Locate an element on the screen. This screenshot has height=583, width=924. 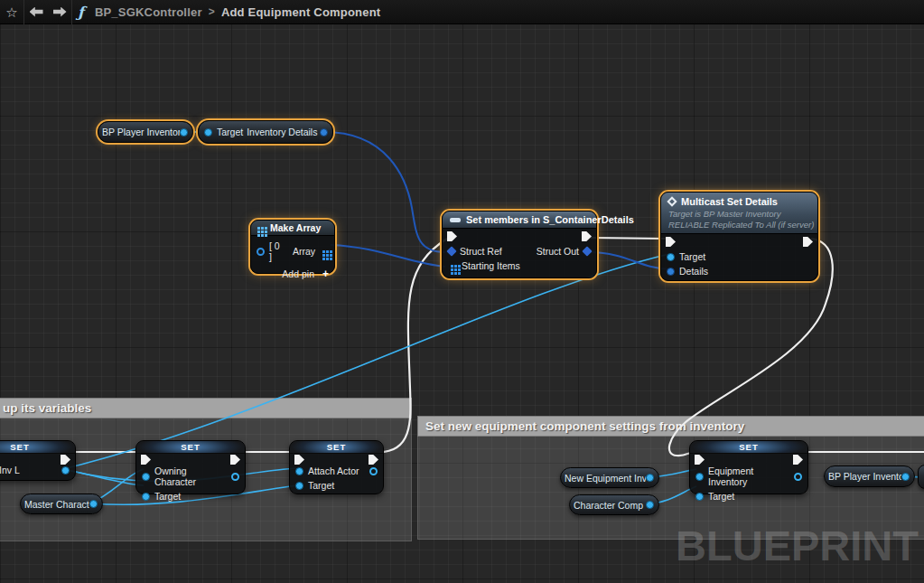
struct-ref-input-pin is located at coordinates (452, 251).